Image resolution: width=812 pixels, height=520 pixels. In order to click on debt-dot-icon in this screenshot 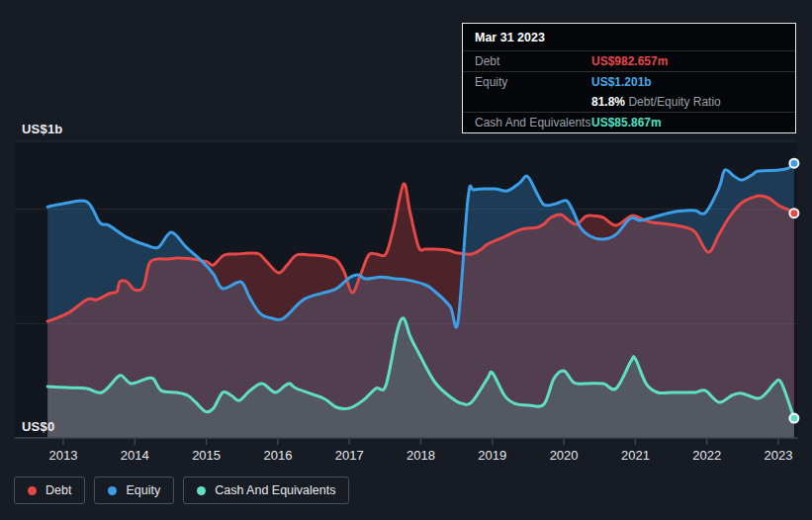, I will do `click(32, 490)`.